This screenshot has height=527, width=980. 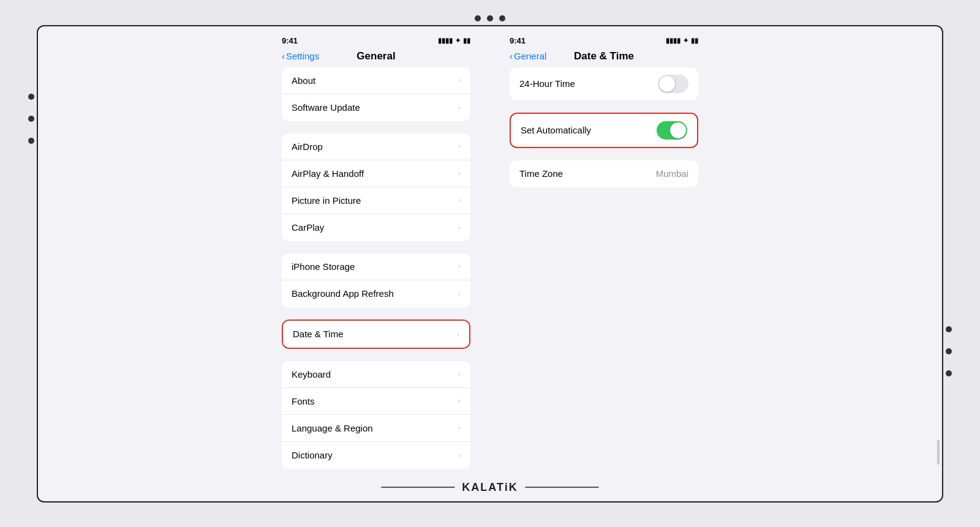 What do you see at coordinates (518, 40) in the screenshot?
I see `status-time-right: 9:41` at bounding box center [518, 40].